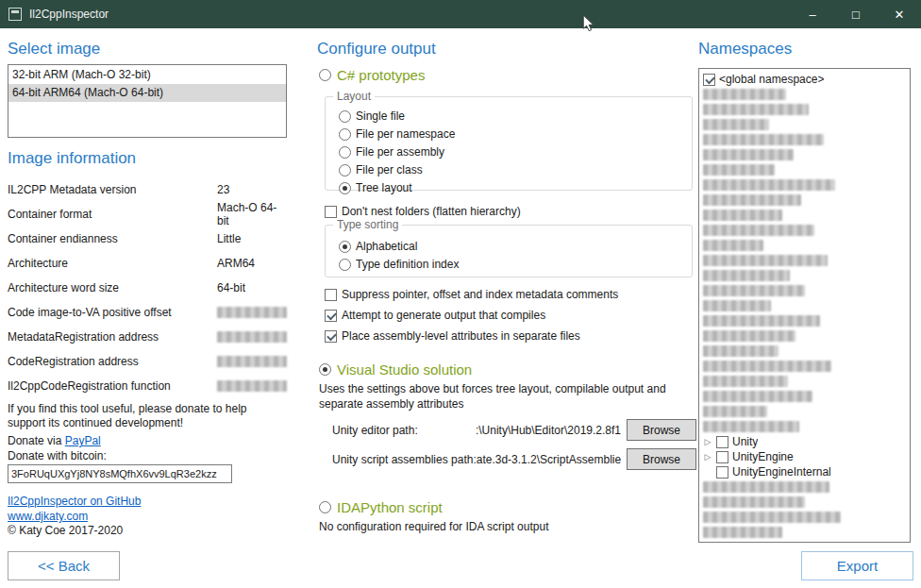  What do you see at coordinates (69, 14) in the screenshot?
I see `window-title: Il2CppInspector` at bounding box center [69, 14].